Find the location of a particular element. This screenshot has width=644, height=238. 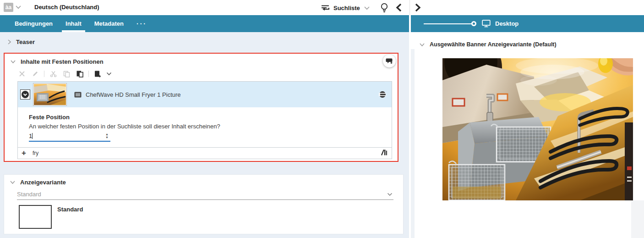

navigate-forward-icon is located at coordinates (418, 7).